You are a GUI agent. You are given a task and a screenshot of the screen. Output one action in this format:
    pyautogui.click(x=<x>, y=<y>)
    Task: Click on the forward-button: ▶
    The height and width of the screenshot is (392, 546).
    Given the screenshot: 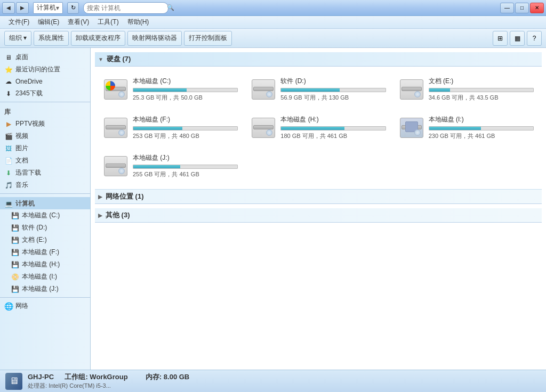 What is the action you would take?
    pyautogui.click(x=22, y=8)
    